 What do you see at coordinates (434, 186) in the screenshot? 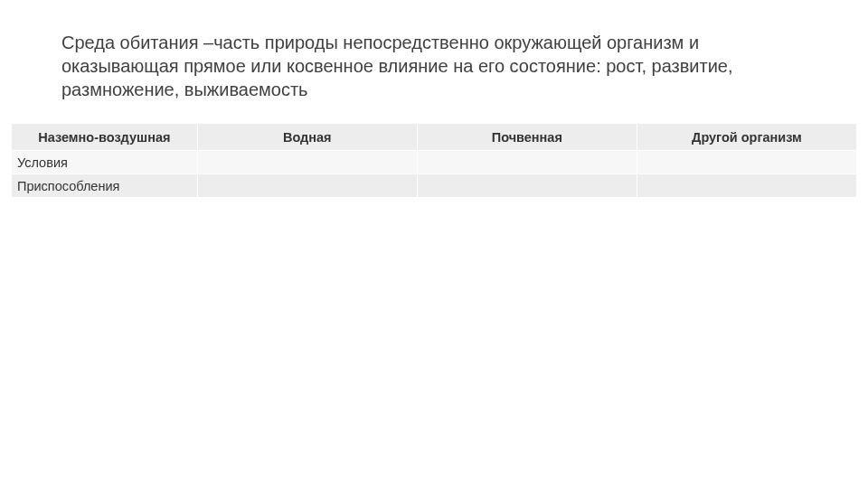
I see `table-row: Приспособления` at bounding box center [434, 186].